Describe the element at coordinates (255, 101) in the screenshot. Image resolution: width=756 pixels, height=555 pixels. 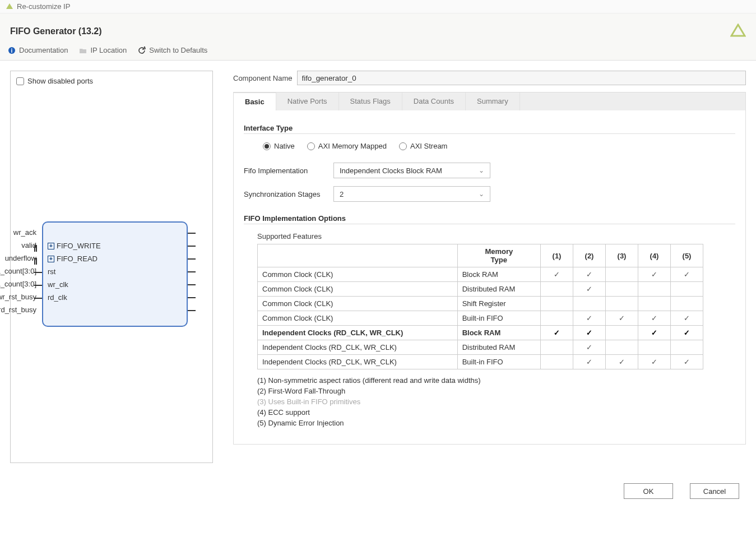
I see `tab-basic: Basic` at that location.